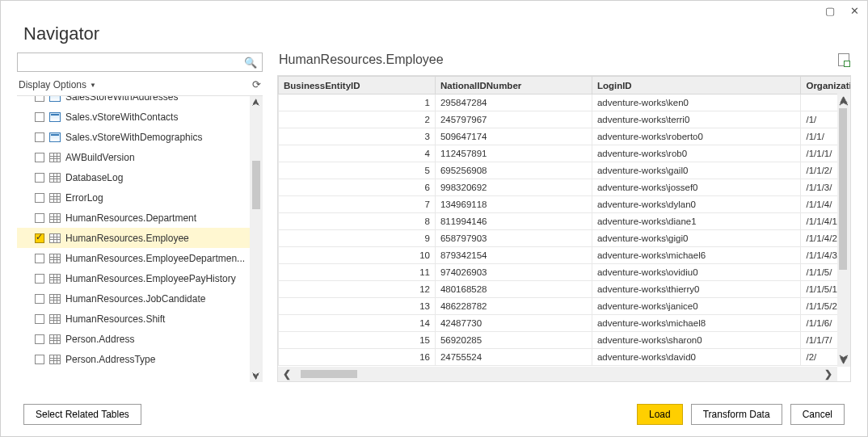  Describe the element at coordinates (513, 86) in the screenshot. I see `column-header: NationalIDNumber` at that location.